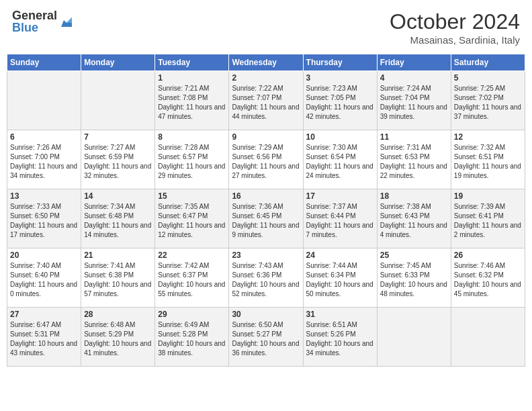  I want to click on day-number: 2, so click(266, 78).